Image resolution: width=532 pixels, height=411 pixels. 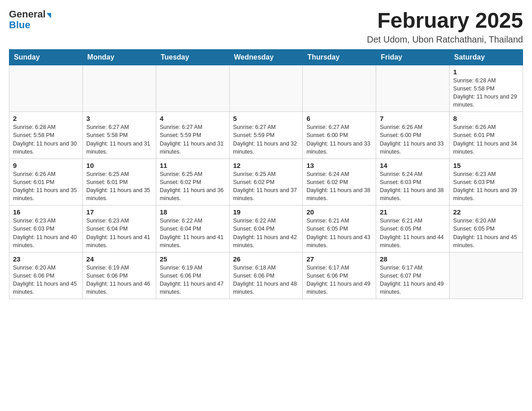 What do you see at coordinates (413, 259) in the screenshot?
I see `day-number: 28` at bounding box center [413, 259].